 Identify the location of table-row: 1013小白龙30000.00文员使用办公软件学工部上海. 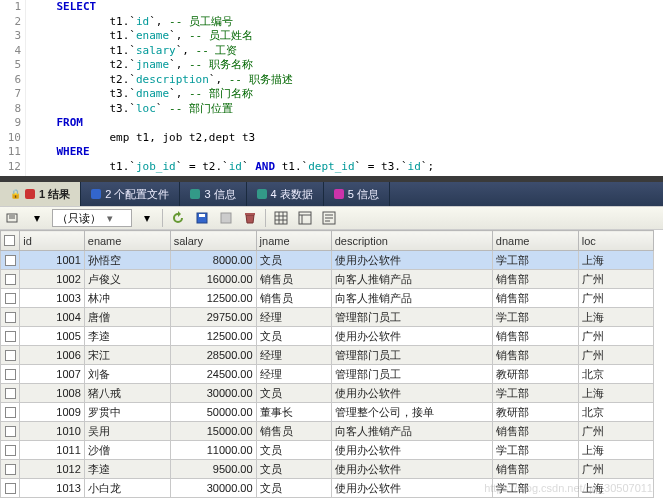
(328, 488).